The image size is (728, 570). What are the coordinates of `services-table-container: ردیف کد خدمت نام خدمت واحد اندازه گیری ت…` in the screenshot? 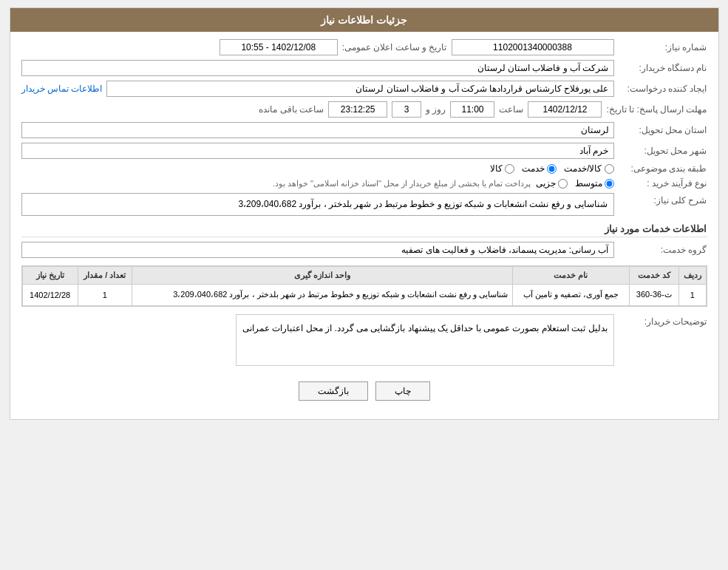 It's located at (364, 286).